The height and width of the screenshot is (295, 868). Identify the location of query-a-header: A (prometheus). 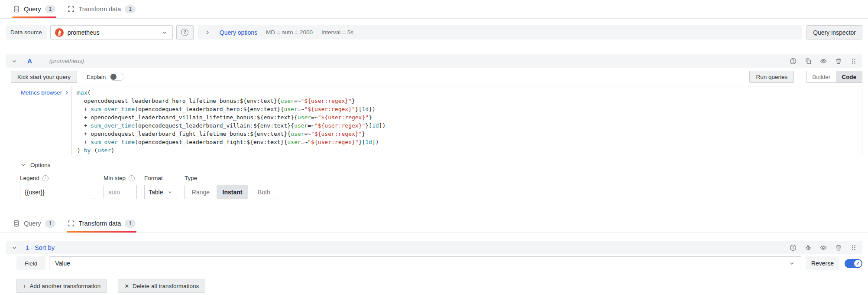
(434, 61).